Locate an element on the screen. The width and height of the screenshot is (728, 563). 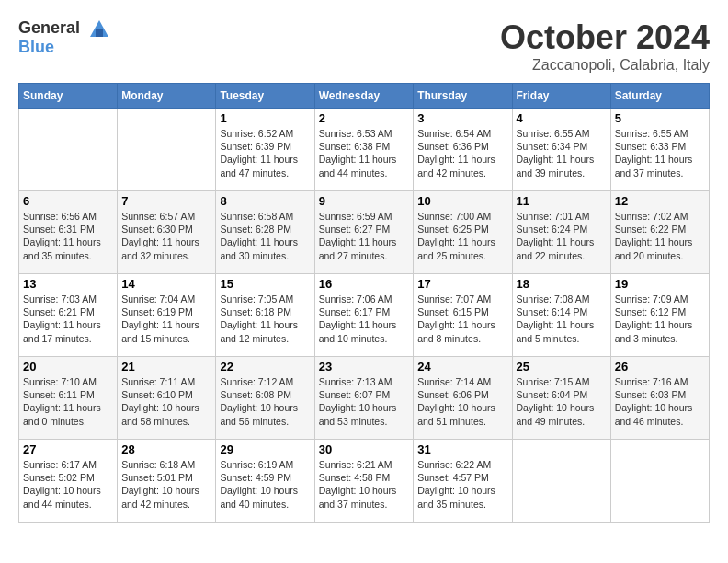
day-number: 2 is located at coordinates (364, 118).